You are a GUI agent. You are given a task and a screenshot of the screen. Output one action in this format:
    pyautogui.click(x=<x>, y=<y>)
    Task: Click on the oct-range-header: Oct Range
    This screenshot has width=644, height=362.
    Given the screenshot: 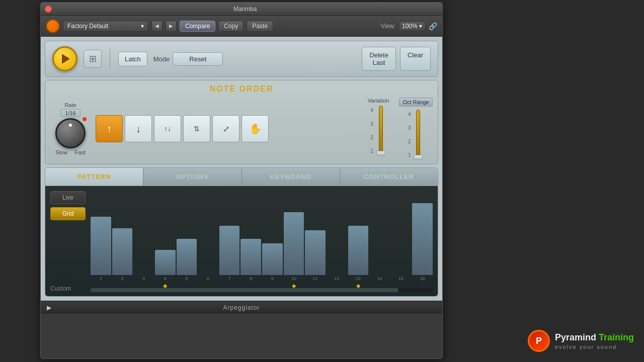 What is the action you would take?
    pyautogui.click(x=416, y=102)
    